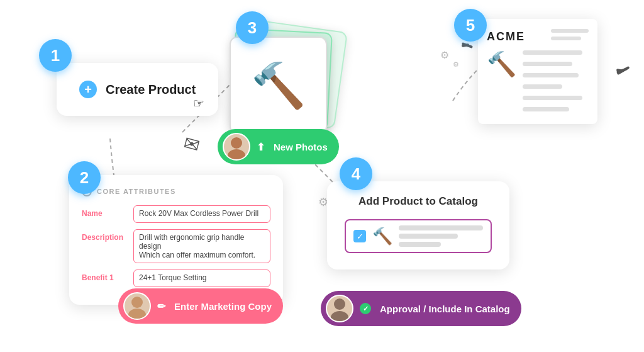 Image resolution: width=644 pixels, height=352 pixels. What do you see at coordinates (382, 237) in the screenshot?
I see `product-drill-icon: 🔨` at bounding box center [382, 237].